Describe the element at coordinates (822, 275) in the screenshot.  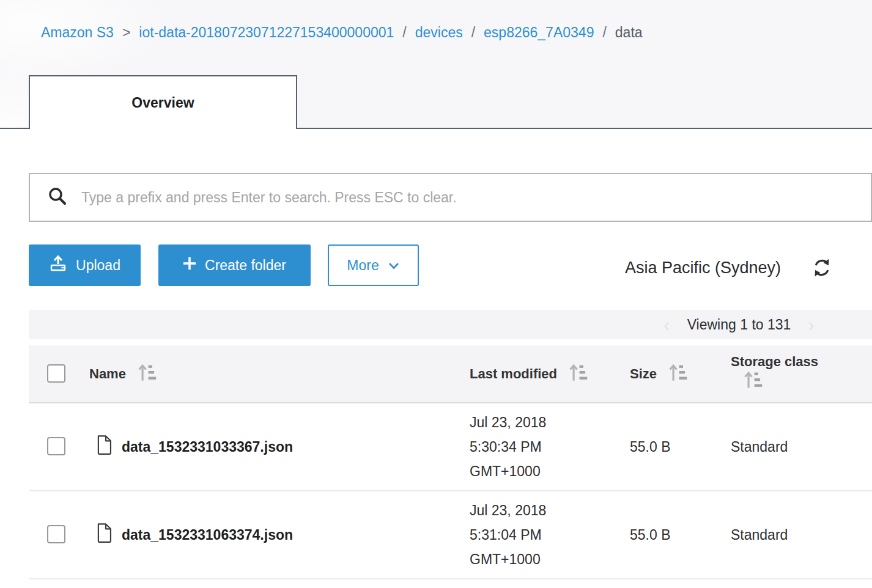
I see `refresh-icon` at that location.